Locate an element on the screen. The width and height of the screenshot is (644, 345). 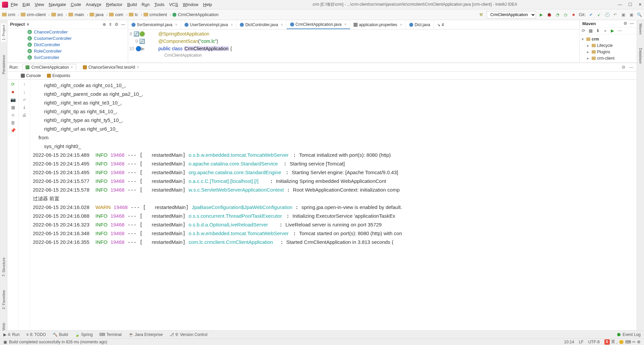
ime-emoji: 😊 is located at coordinates (621, 342).